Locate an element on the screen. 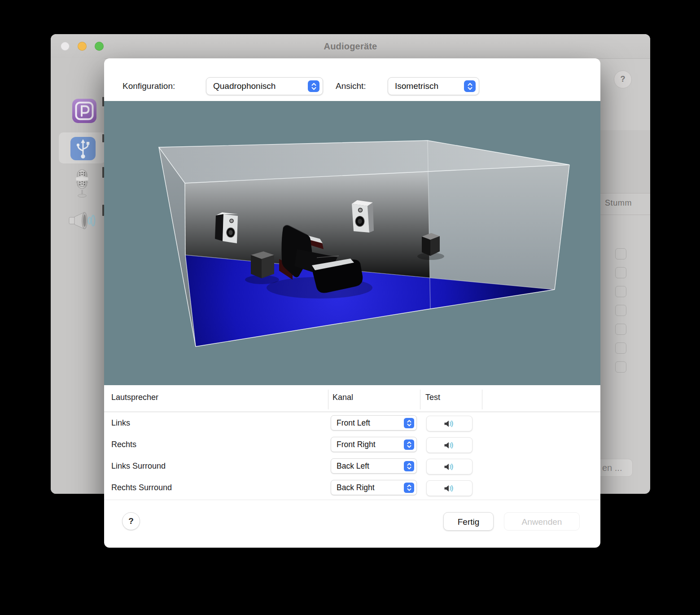 The height and width of the screenshot is (615, 700). channel-value: Back Left is located at coordinates (353, 466).